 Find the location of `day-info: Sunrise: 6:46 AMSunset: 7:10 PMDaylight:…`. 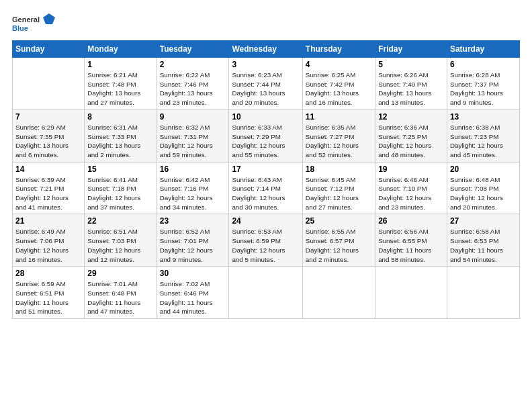

day-info: Sunrise: 6:46 AMSunset: 7:10 PMDaylight:… is located at coordinates (411, 193).